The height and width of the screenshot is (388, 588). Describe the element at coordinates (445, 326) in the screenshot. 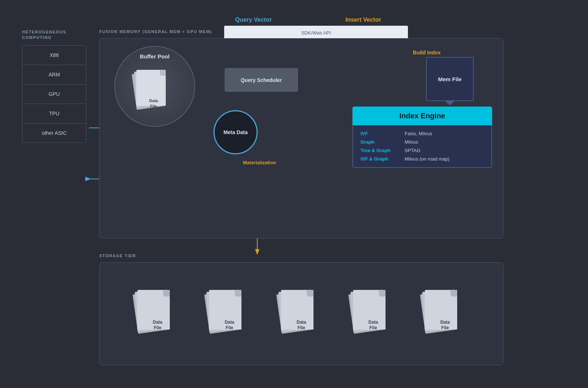

I see `df-text-5: DataFile` at that location.